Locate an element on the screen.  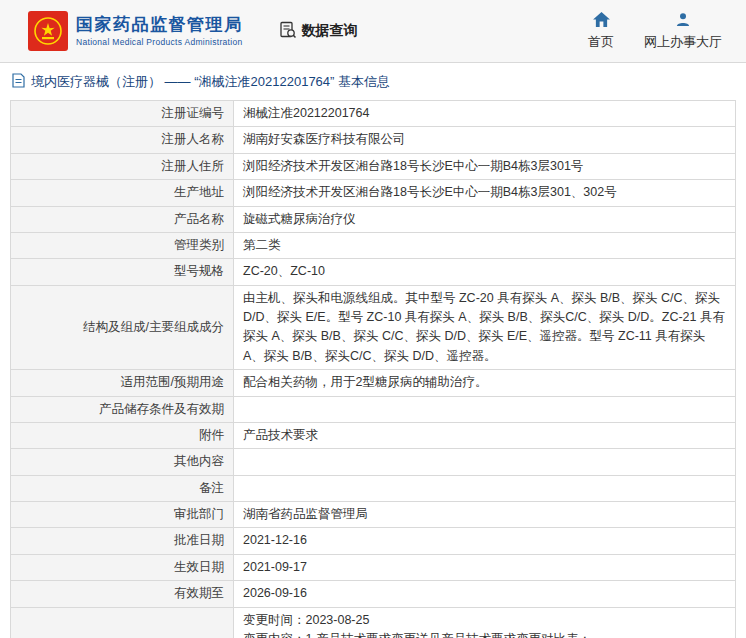
row-label: 产品名称 is located at coordinates (122, 219).